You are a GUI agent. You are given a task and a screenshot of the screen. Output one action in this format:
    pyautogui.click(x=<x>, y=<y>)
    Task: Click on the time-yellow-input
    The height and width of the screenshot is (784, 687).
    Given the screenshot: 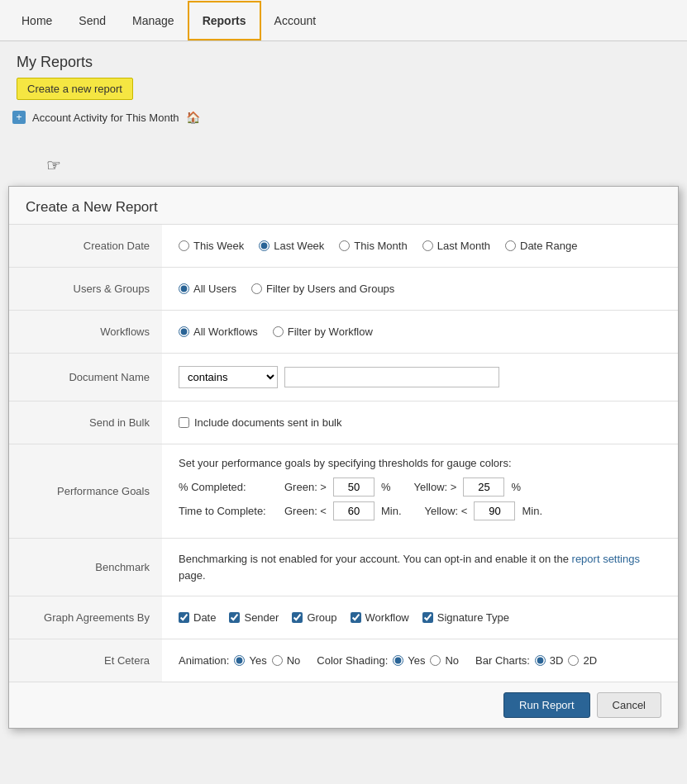 What is the action you would take?
    pyautogui.click(x=494, y=511)
    